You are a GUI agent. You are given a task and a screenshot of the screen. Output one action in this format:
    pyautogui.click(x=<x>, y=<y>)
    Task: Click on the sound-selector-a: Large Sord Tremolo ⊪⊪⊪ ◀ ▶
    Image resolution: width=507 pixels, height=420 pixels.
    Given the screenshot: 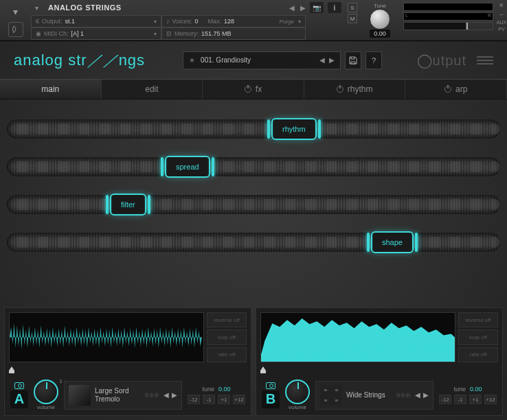 What is the action you would take?
    pyautogui.click(x=123, y=395)
    